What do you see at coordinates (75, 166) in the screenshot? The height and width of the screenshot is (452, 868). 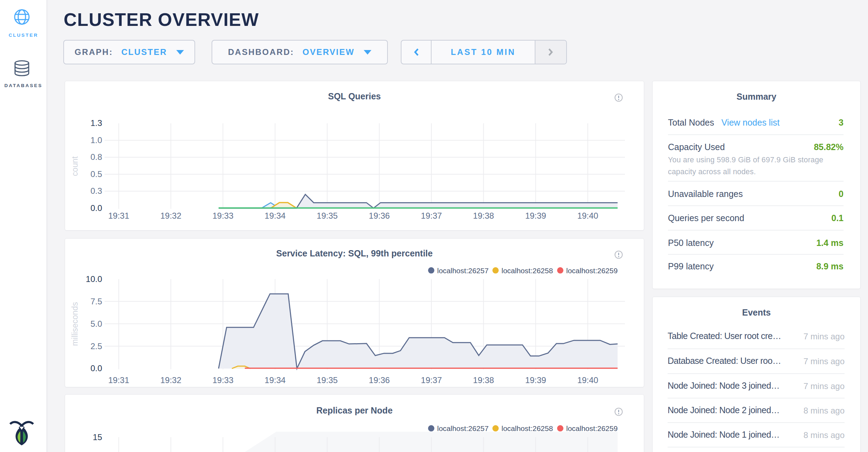 I see `svg-text: count` at bounding box center [75, 166].